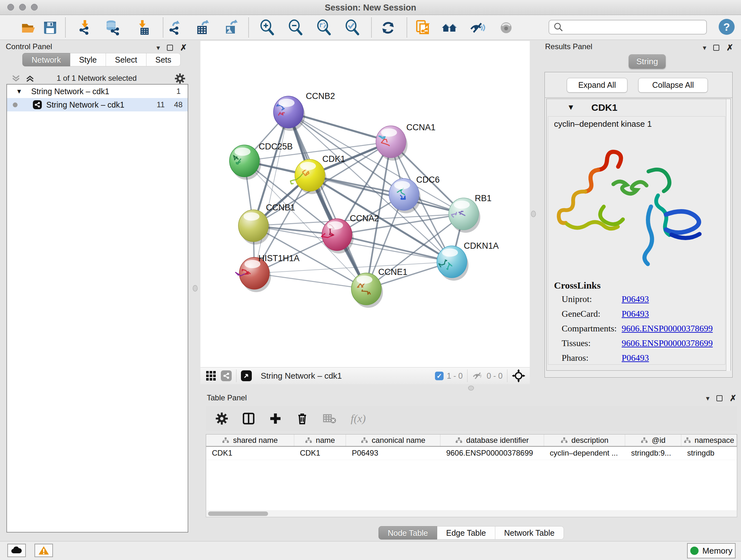  What do you see at coordinates (519, 376) in the screenshot?
I see `center-view-crosshair-icon` at bounding box center [519, 376].